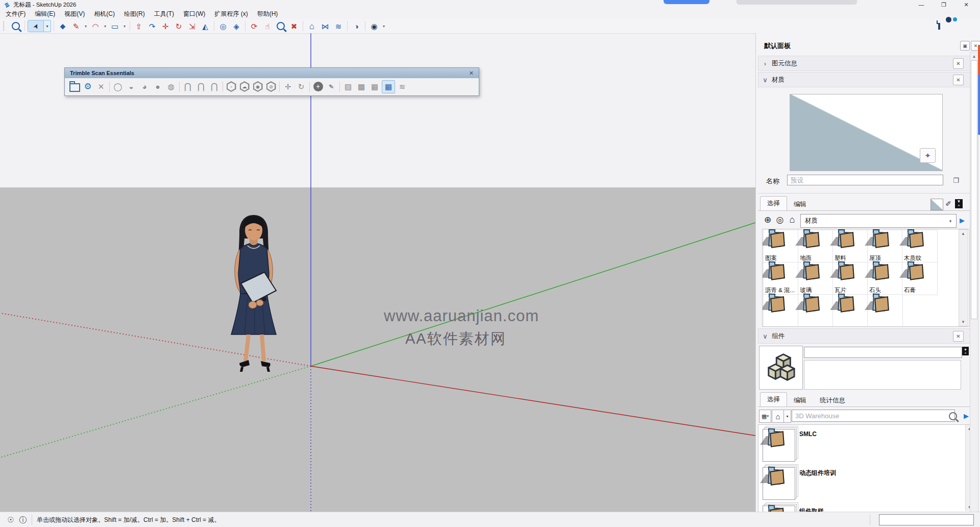 This screenshot has width=980, height=527. Describe the element at coordinates (15, 14) in the screenshot. I see `menu-file: 文件(F)` at that location.